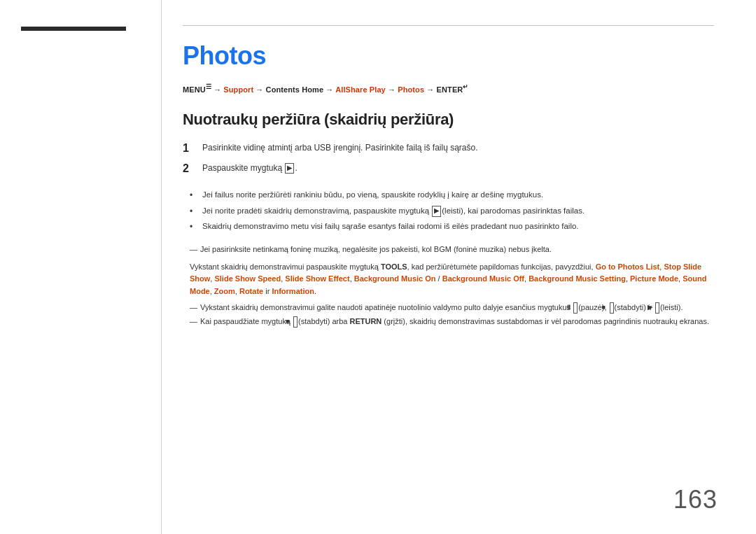 The image size is (756, 534). I want to click on tools-link-bgmsetting: Background Music Setting, so click(577, 279).